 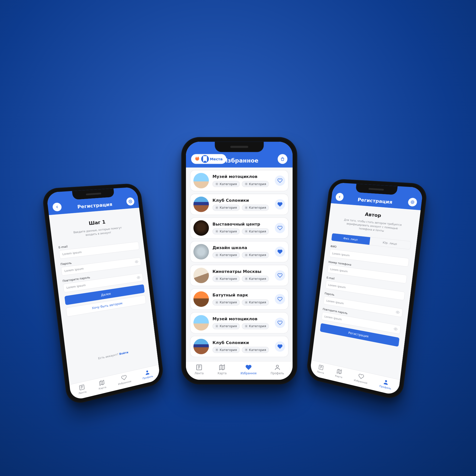 I want to click on become-author-button: Хочу быть автором, so click(x=106, y=306).